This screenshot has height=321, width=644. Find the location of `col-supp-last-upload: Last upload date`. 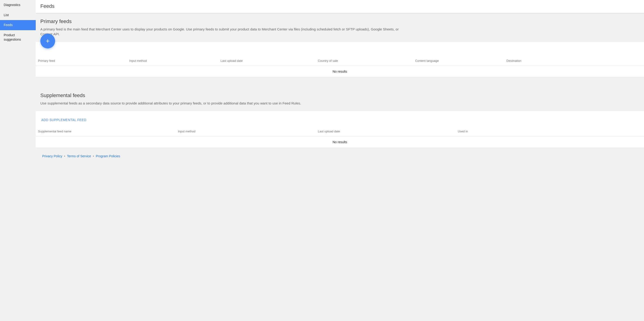

col-supp-last-upload: Last upload date is located at coordinates (386, 132).